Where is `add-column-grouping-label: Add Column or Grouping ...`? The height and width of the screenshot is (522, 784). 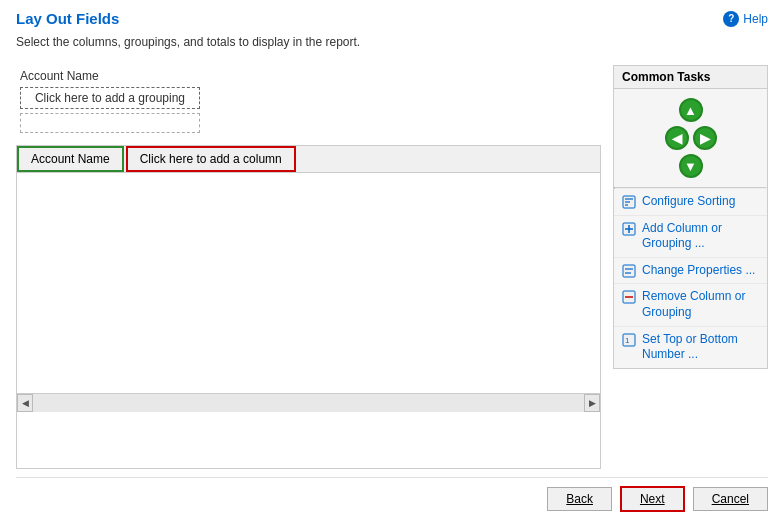
add-column-grouping-label: Add Column or Grouping ... is located at coordinates (700, 236).